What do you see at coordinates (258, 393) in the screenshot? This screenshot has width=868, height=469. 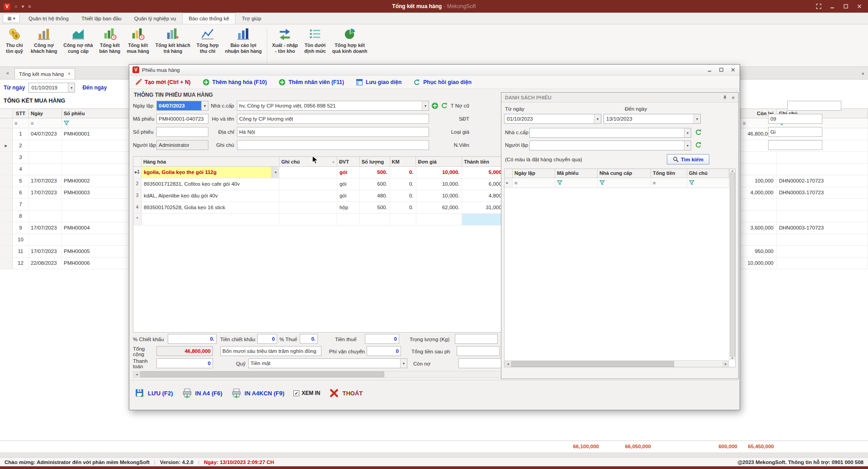 I see `print-a4kcn-button: IN A4KCN (F9)` at bounding box center [258, 393].